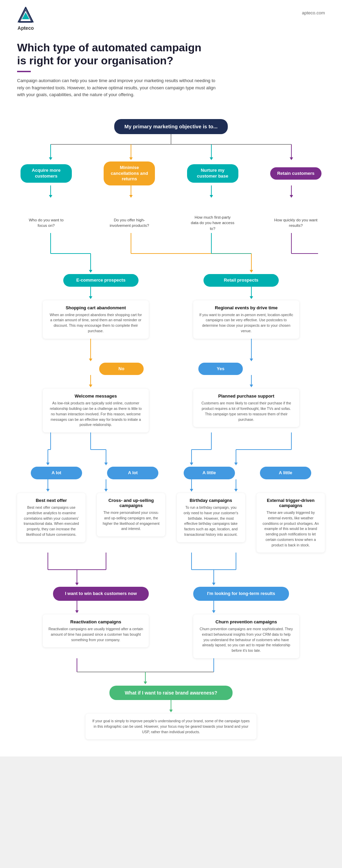  What do you see at coordinates (171, 148) in the screenshot?
I see `connector-primary` at bounding box center [171, 148].